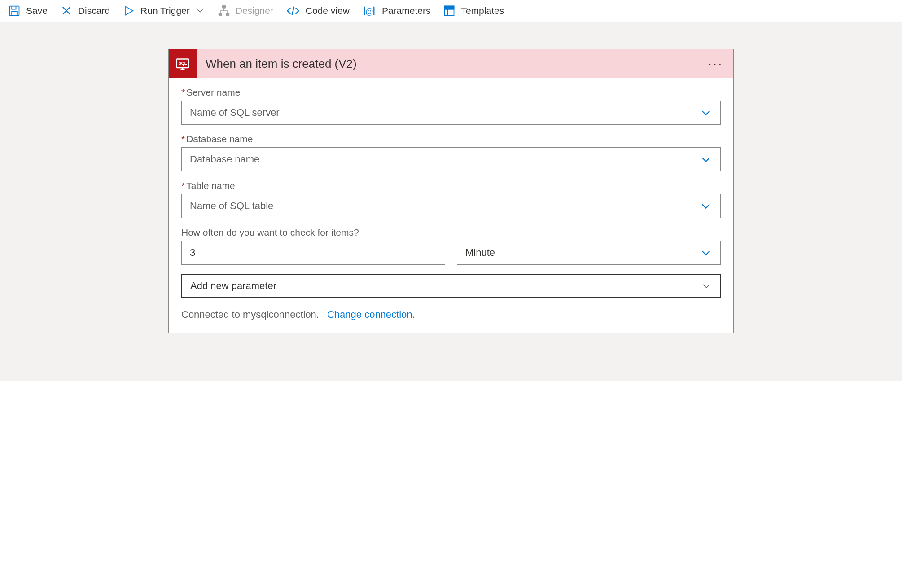  Describe the element at coordinates (451, 315) in the screenshot. I see `connection-footer: Connected to mysqlconnection. Change con…` at that location.